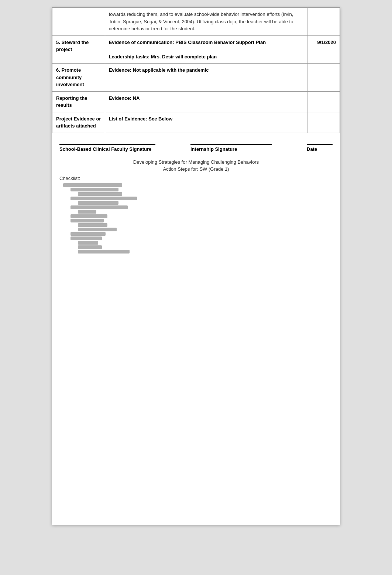 The image size is (392, 575). I want to click on cell-date-1: 9/1/2020, so click(324, 50).